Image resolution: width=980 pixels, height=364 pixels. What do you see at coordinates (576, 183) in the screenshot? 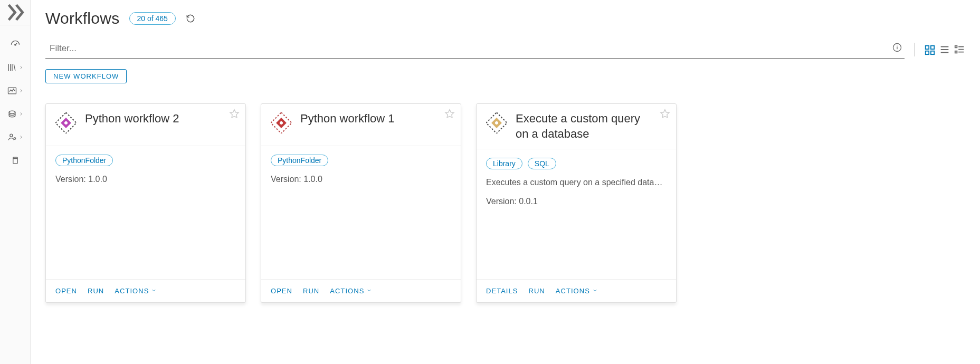
I see `card-description: Executes a custom query on a specified d…` at bounding box center [576, 183].